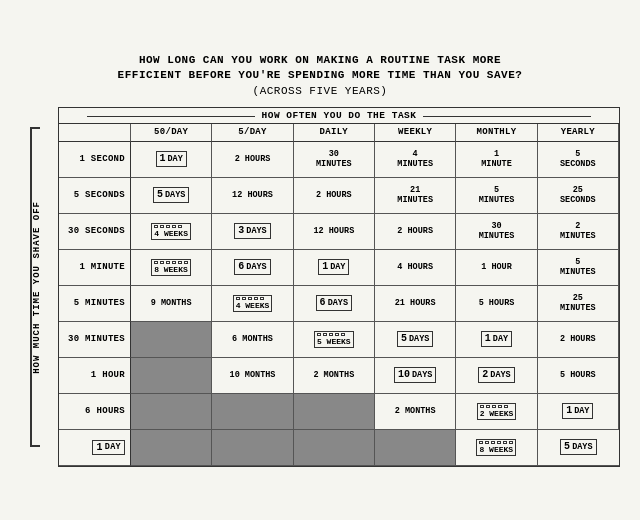  I want to click on cell-5-1: 6 Months, so click(252, 340).